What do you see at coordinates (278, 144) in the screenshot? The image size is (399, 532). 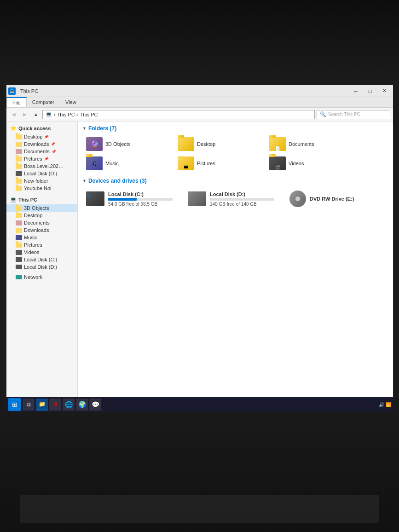 I see `documents-folder-icon` at bounding box center [278, 144].